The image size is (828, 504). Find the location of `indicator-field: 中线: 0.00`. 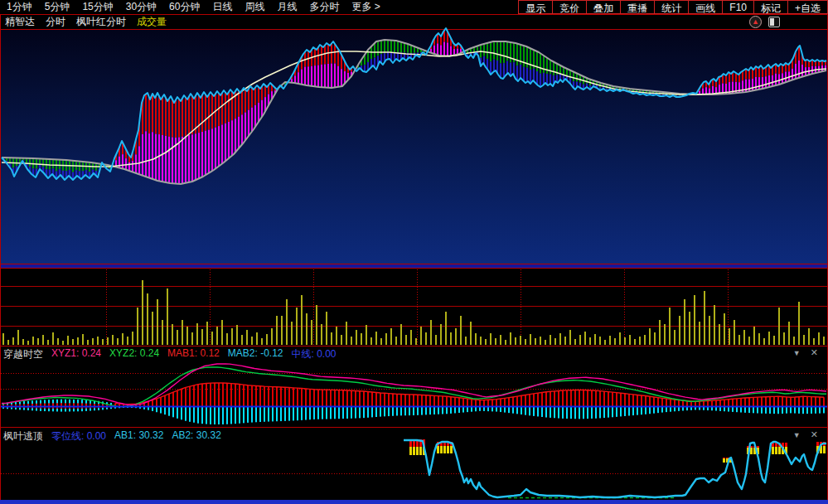

indicator-field: 中线: 0.00 is located at coordinates (314, 355).